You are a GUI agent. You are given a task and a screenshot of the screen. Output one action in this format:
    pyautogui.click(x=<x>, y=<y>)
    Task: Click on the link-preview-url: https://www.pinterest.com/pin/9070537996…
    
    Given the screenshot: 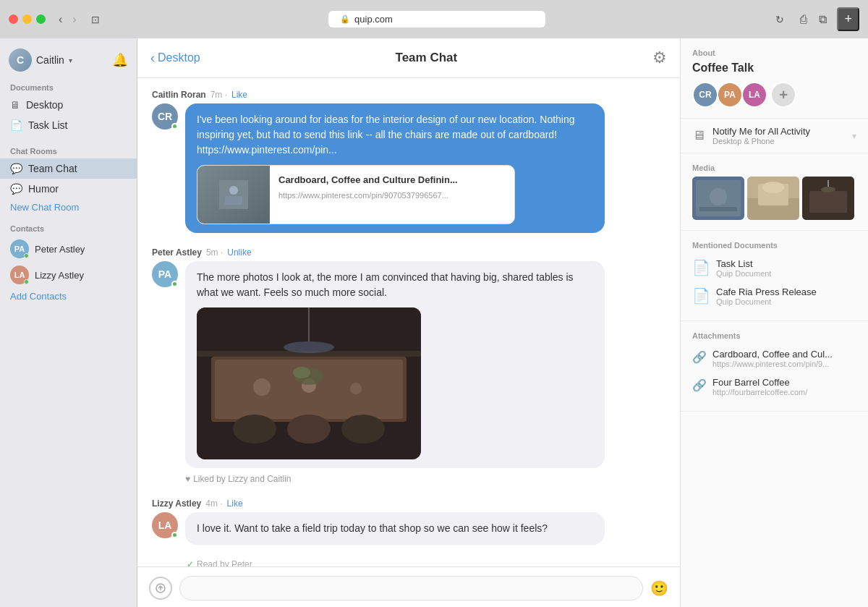 What is the action you would take?
    pyautogui.click(x=392, y=195)
    